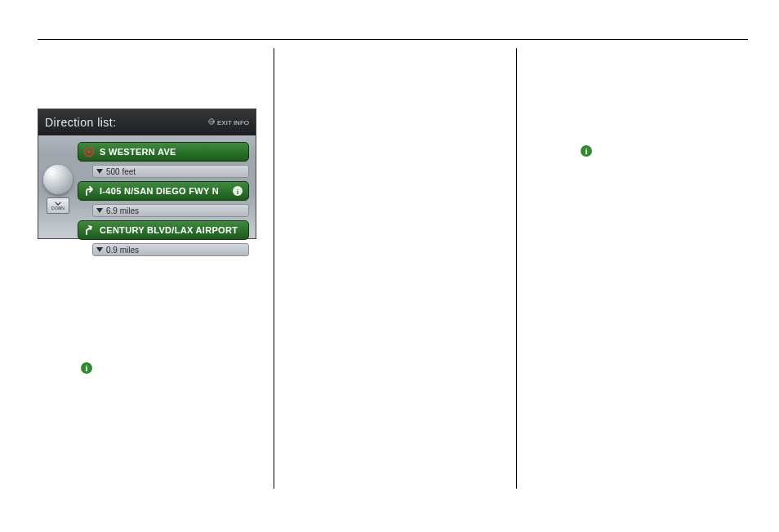 This screenshot has width=779, height=532. I want to click on distance-text: 500 feet, so click(177, 171).